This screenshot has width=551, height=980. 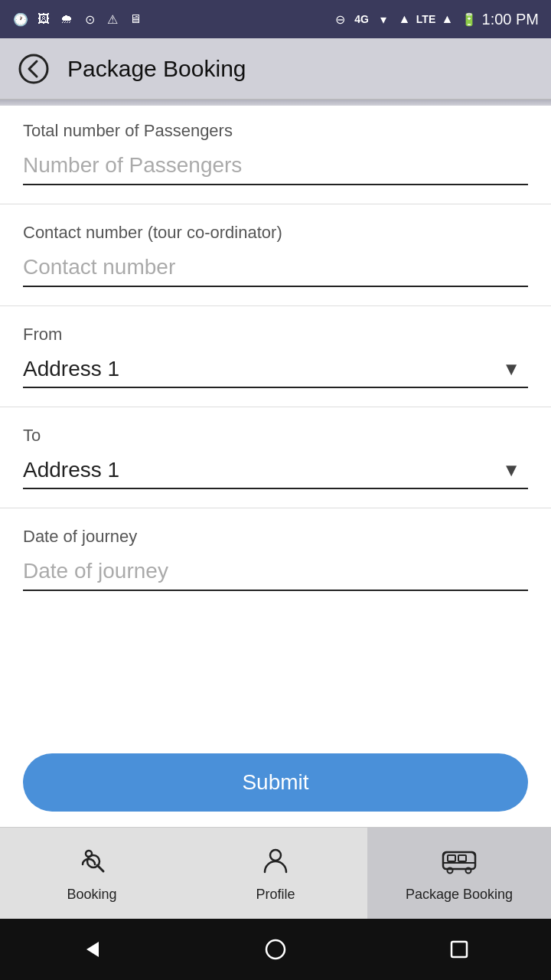 I want to click on booking-icon, so click(x=92, y=864).